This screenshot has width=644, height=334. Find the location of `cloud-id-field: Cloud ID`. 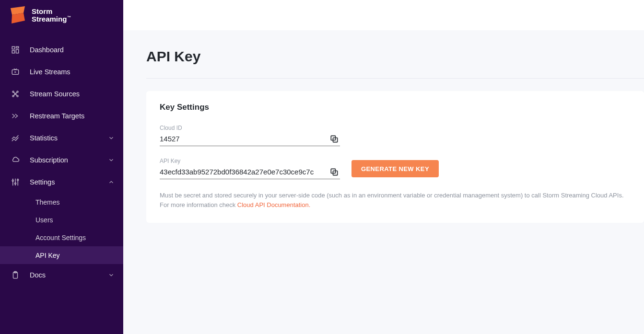

cloud-id-field: Cloud ID is located at coordinates (250, 135).